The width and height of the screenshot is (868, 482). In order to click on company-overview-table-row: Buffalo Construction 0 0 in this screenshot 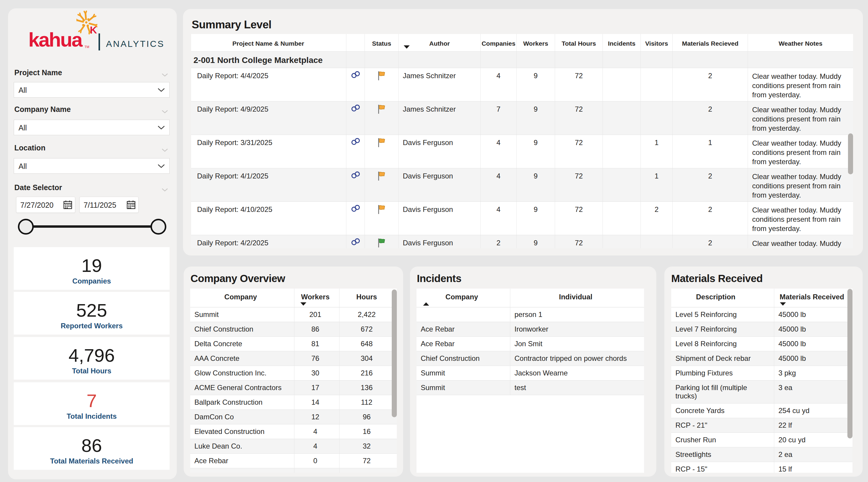, I will do `click(293, 471)`.